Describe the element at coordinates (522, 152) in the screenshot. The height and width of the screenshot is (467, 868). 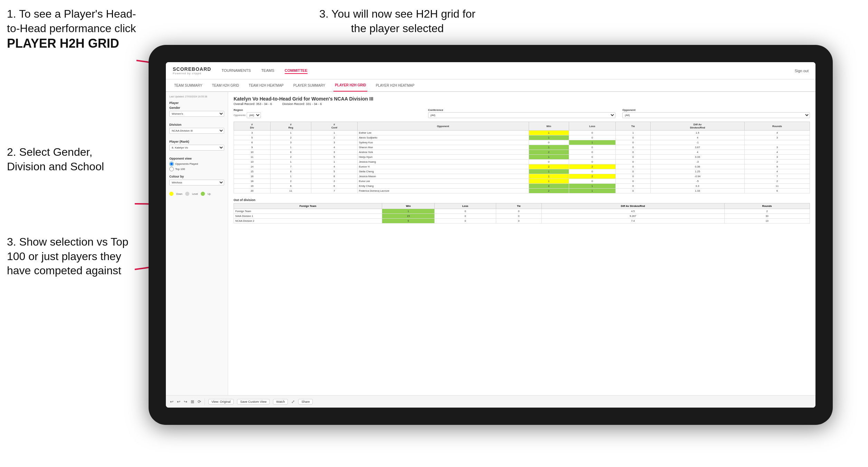
I see `table-row: 10 6 3 Andrea York 2 0 0 4 4` at that location.